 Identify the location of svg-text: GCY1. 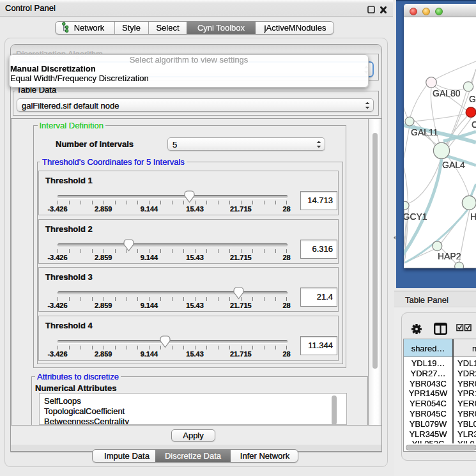
(415, 217).